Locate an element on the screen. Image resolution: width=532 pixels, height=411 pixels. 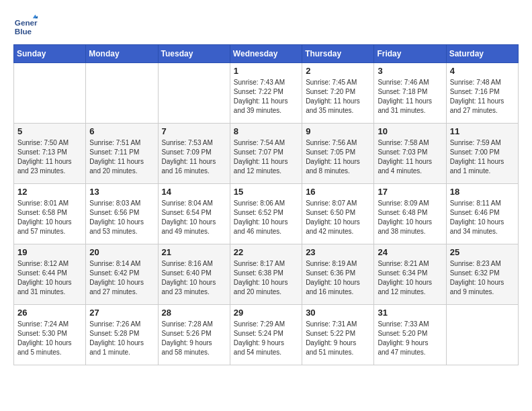
calendar-cell: 9Sunrise: 7:56 AM Sunset: 7:05 PM Daylig… is located at coordinates (339, 154).